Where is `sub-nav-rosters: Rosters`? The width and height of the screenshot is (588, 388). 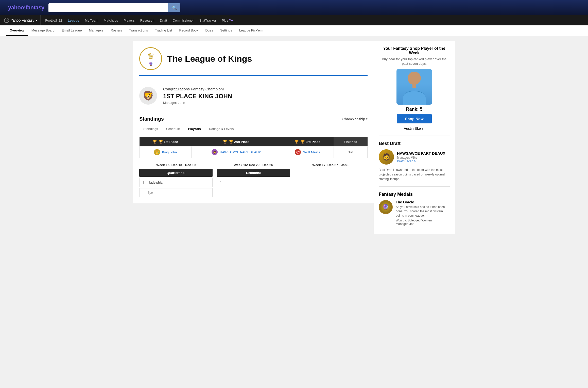
sub-nav-rosters: Rosters is located at coordinates (116, 30).